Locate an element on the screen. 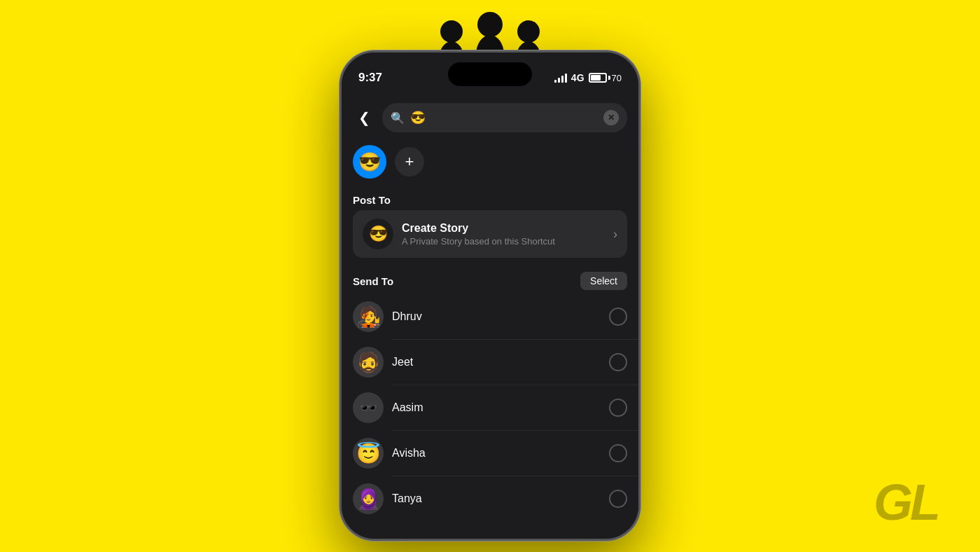  contact-name-aasim: Aasim is located at coordinates (496, 408).